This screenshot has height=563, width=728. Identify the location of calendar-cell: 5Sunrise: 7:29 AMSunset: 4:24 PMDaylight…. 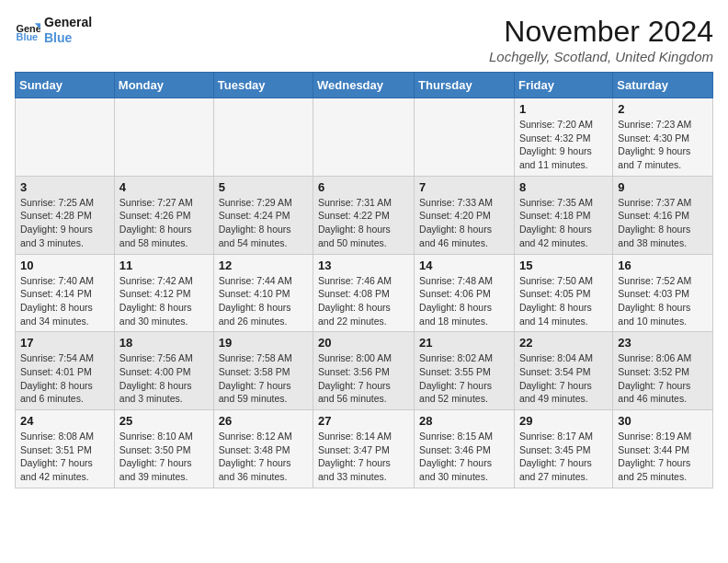
(263, 215).